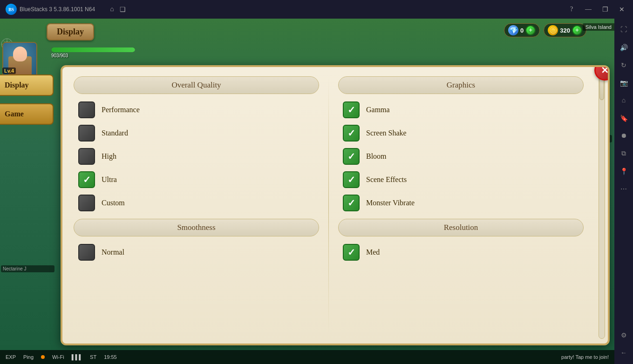  I want to click on performance-option: Performance, so click(197, 110).